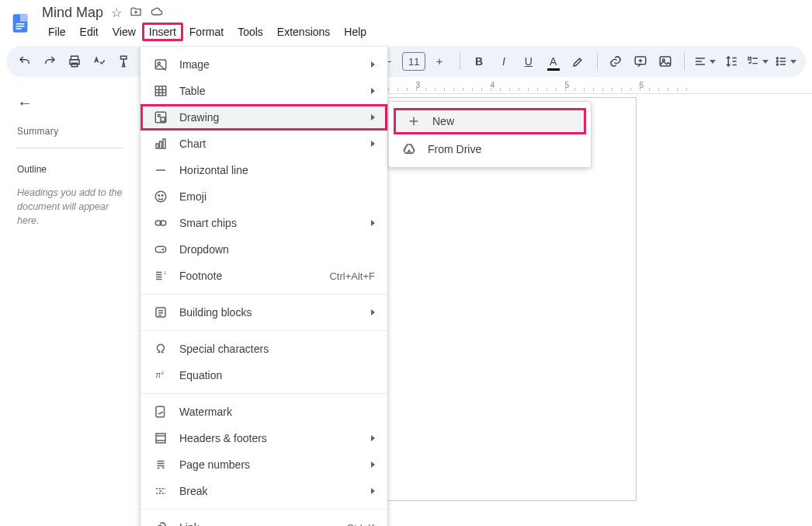 The image size is (812, 526). I want to click on line-spacing-button, so click(731, 61).